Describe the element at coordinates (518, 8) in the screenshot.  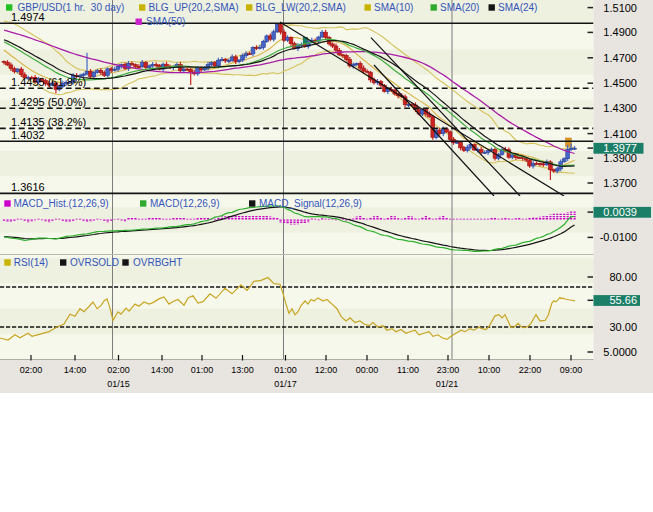
I see `svg-text: SMA(24)` at that location.